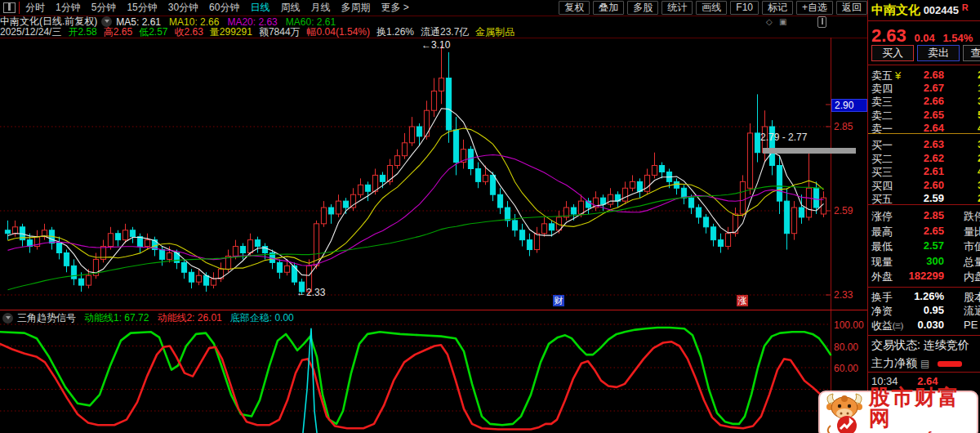 The image size is (980, 433). What do you see at coordinates (926, 216) in the screenshot?
I see `stat-row: 涨停2.85跌停` at bounding box center [926, 216].